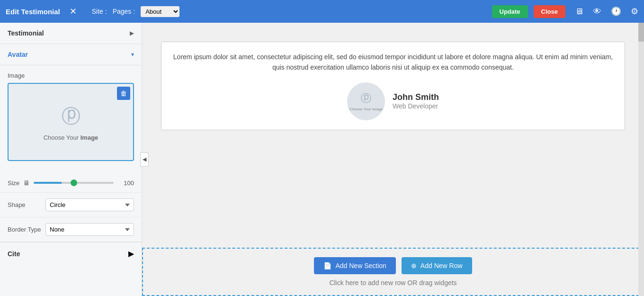 The image size is (644, 296). I want to click on add-new-row-button: ⊕ Add New Row, so click(437, 266).